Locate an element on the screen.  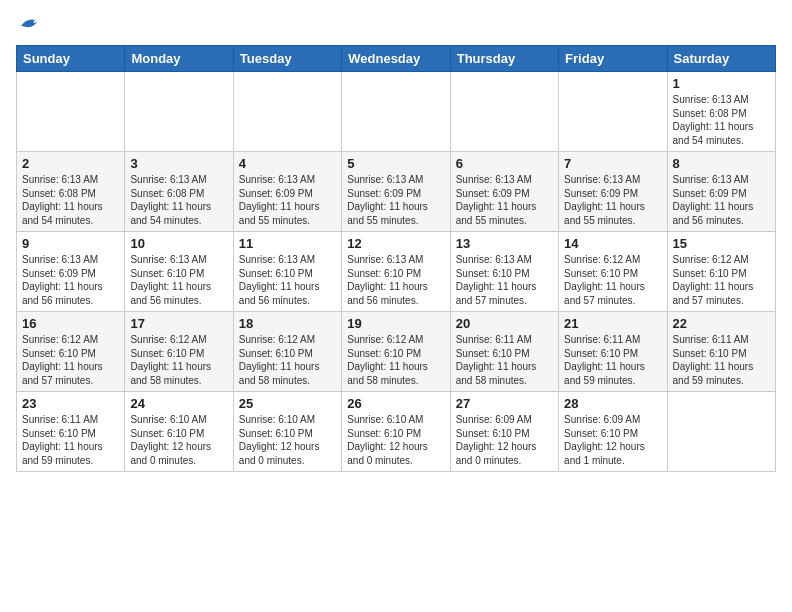
calendar-day-cell: 21Sunrise: 6:11 AM Sunset: 6:10 PM Dayli… is located at coordinates (613, 352).